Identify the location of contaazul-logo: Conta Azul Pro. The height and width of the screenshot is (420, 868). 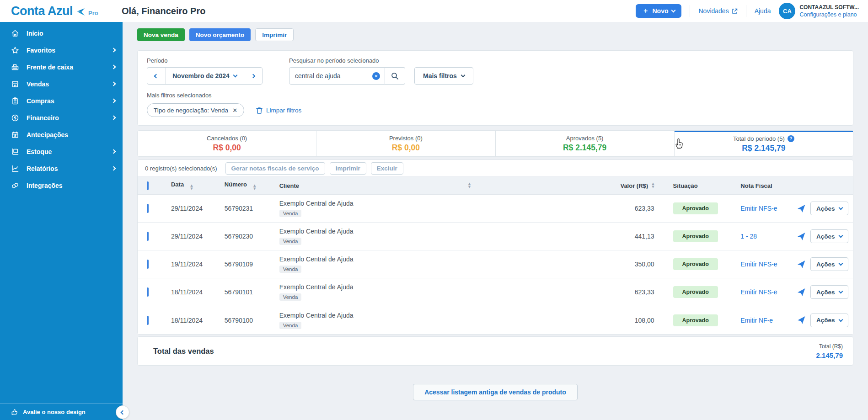
(64, 11).